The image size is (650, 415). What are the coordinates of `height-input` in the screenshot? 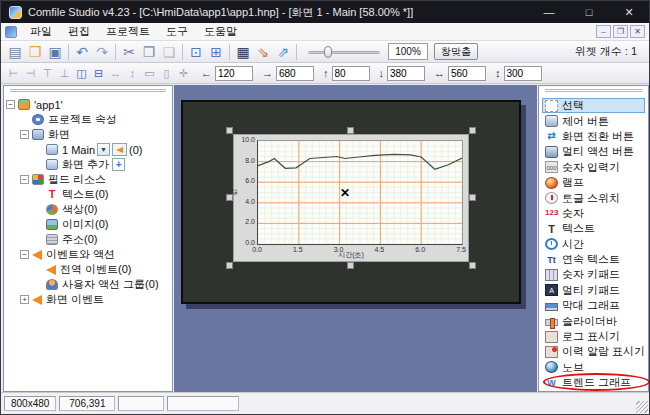 It's located at (523, 74).